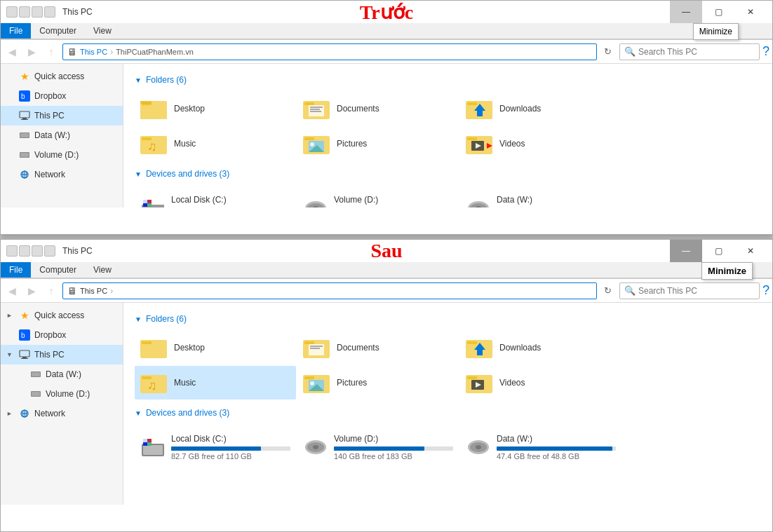  Describe the element at coordinates (751, 12) in the screenshot. I see `close-button-1: ✕` at that location.